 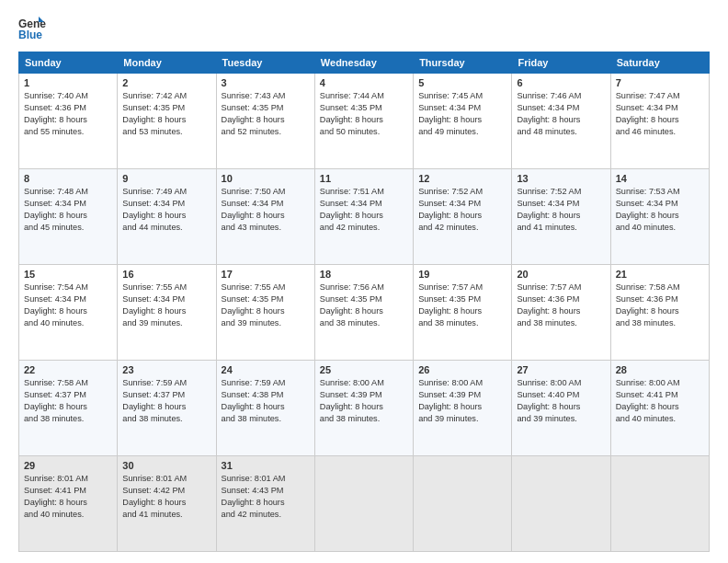 What do you see at coordinates (660, 370) in the screenshot?
I see `day-number: 28` at bounding box center [660, 370].